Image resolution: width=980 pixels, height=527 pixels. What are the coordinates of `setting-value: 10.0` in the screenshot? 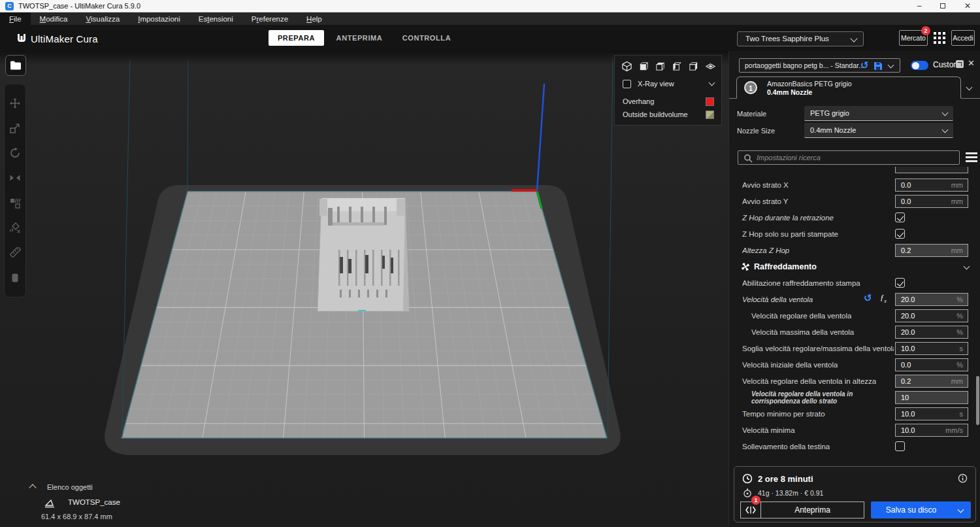 It's located at (908, 430).